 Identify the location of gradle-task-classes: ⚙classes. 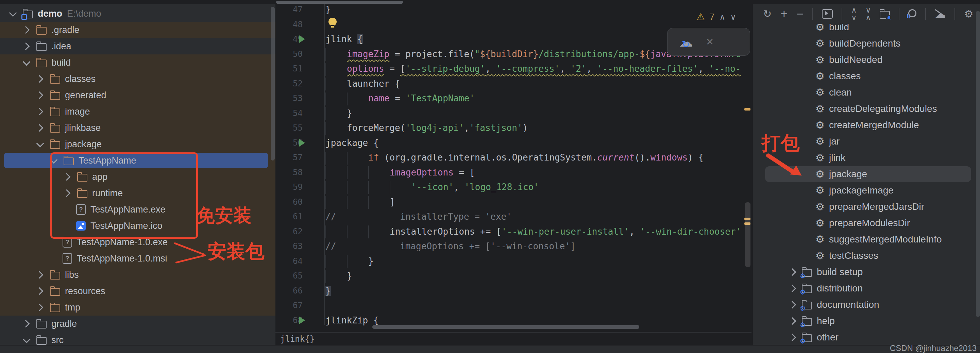
(867, 76).